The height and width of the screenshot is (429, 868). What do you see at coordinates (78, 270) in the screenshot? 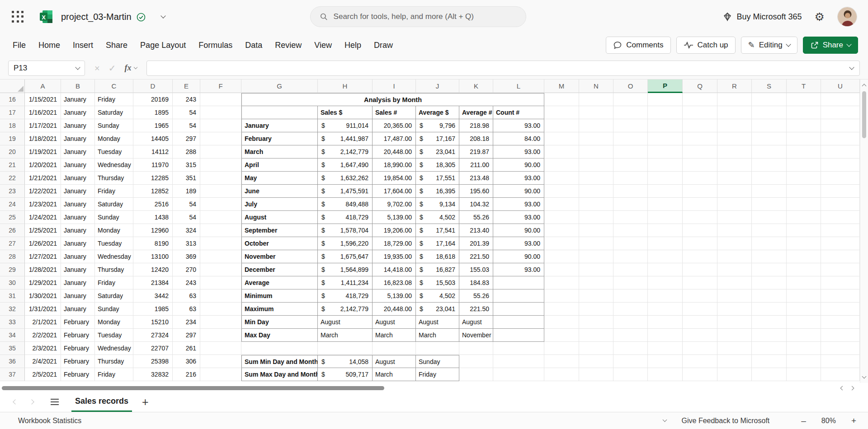
I see `cell-B29: January` at bounding box center [78, 270].